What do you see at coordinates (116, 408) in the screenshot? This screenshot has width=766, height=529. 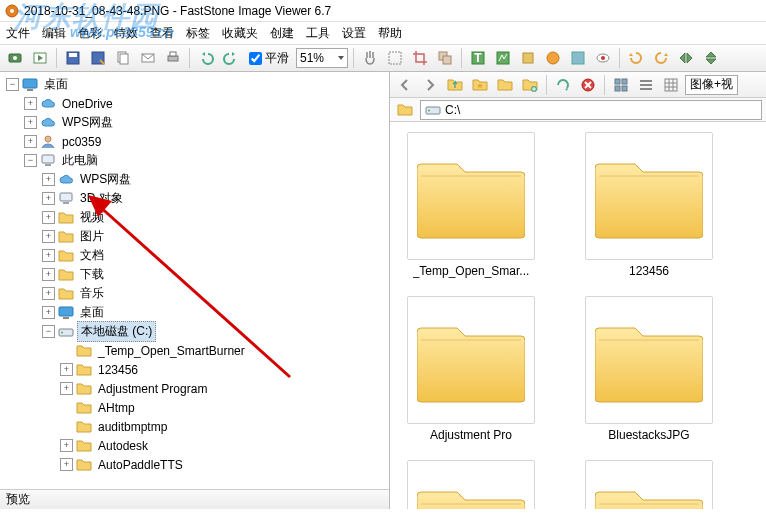 I see `tree-label: AHtmp` at bounding box center [116, 408].